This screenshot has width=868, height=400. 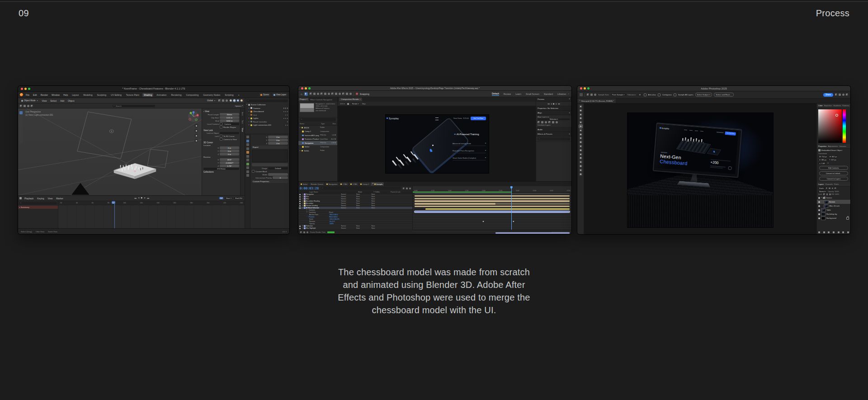 I want to click on effects-search-input: ⌕, so click(x=554, y=139).